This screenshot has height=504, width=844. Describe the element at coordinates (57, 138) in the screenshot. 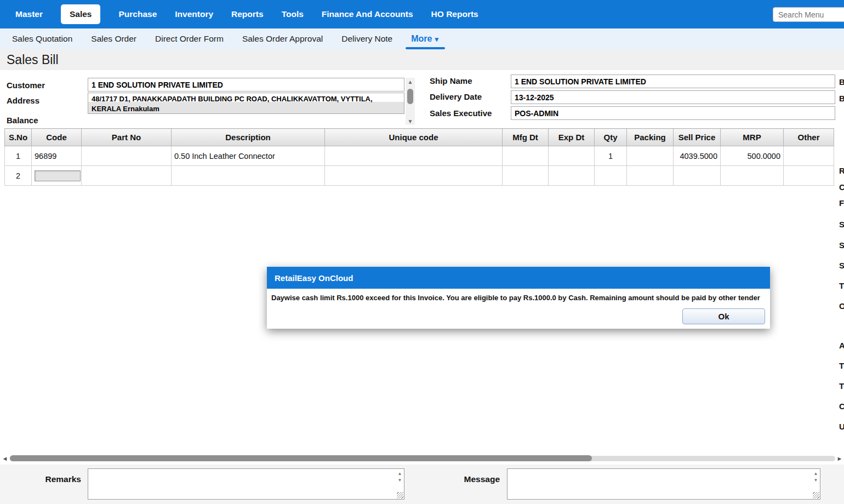

I see `col-header-code: Code` at that location.